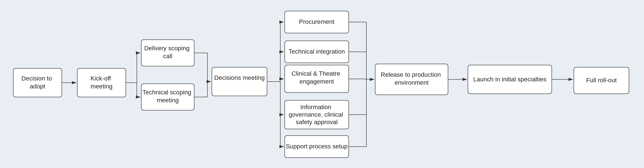 This screenshot has width=644, height=168. Describe the element at coordinates (316, 51) in the screenshot. I see `svg-text: Technical integration` at that location.